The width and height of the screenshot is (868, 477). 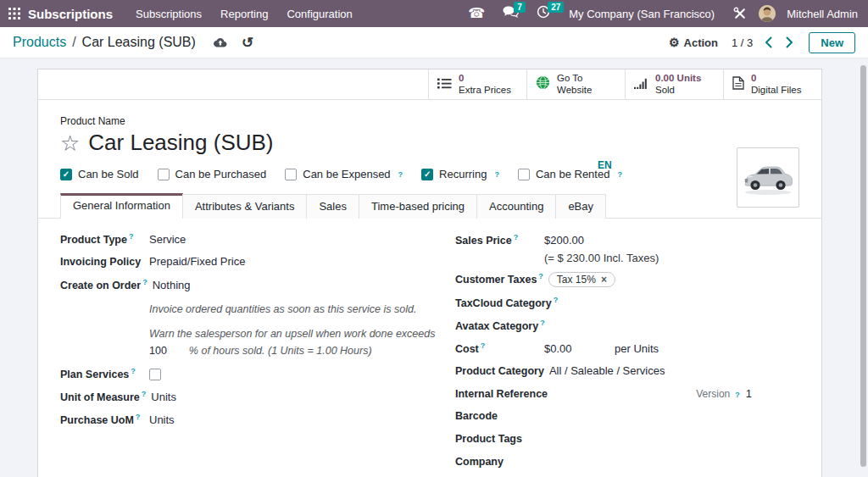 What do you see at coordinates (768, 42) in the screenshot?
I see `pager-previous-icon` at bounding box center [768, 42].